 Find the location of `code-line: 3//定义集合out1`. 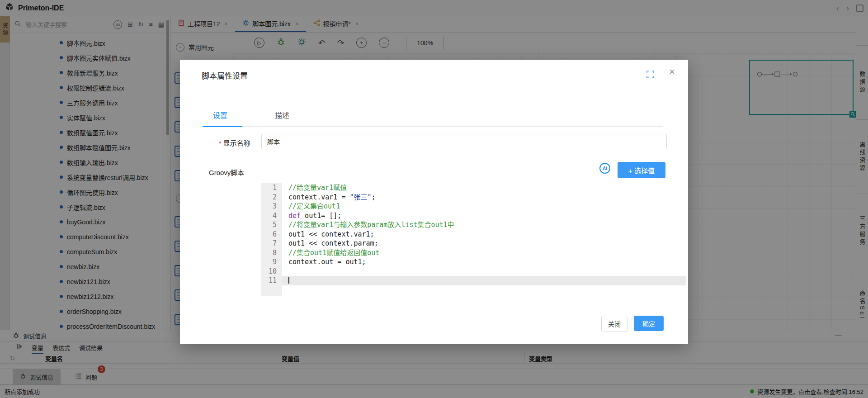

code-line: 3//定义集合out1 is located at coordinates (474, 206).